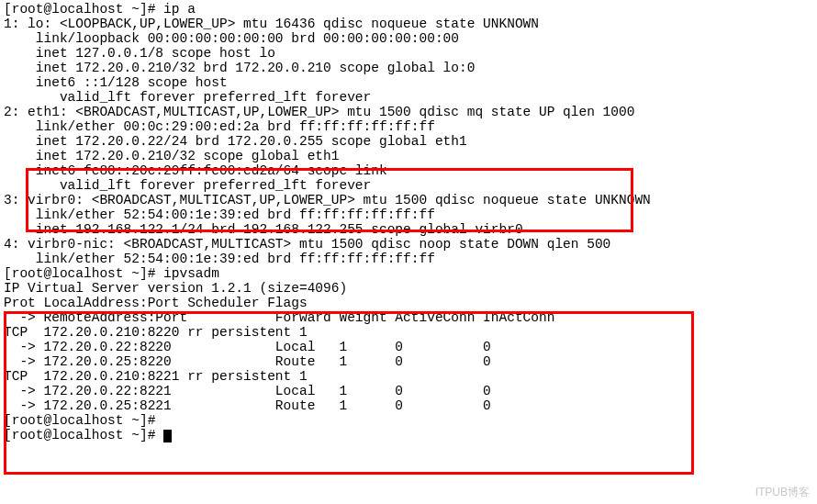 Image resolution: width=817 pixels, height=504 pixels. I want to click on output-line: -> RemoteAddress:Port Forward Weight Act…, so click(279, 318).